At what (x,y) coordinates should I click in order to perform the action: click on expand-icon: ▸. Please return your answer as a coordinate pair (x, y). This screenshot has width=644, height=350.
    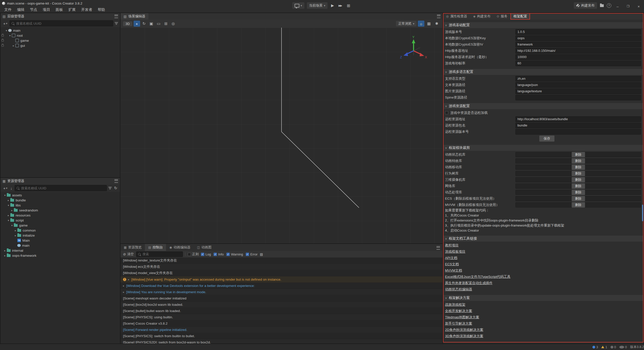
    Looking at the image, I should click on (124, 292).